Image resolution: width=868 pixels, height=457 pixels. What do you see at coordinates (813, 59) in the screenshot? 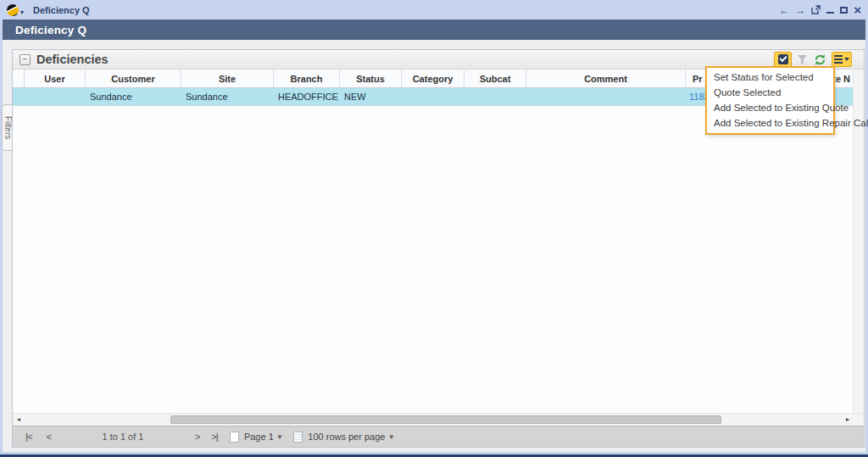
I see `panel-toolbar` at bounding box center [813, 59].